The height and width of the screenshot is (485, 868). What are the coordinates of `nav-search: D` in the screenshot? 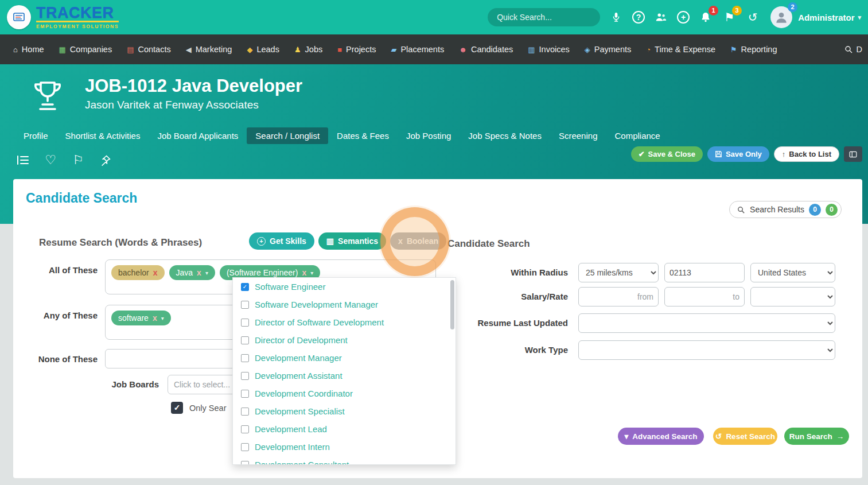 It's located at (853, 49).